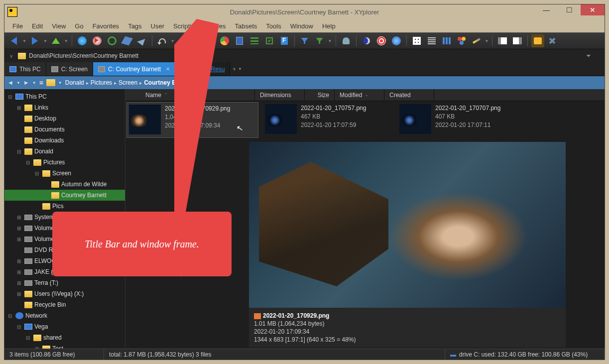 The width and height of the screenshot is (609, 364). Describe the element at coordinates (65, 327) in the screenshot. I see `tree-vega: ⊟Vega` at that location.